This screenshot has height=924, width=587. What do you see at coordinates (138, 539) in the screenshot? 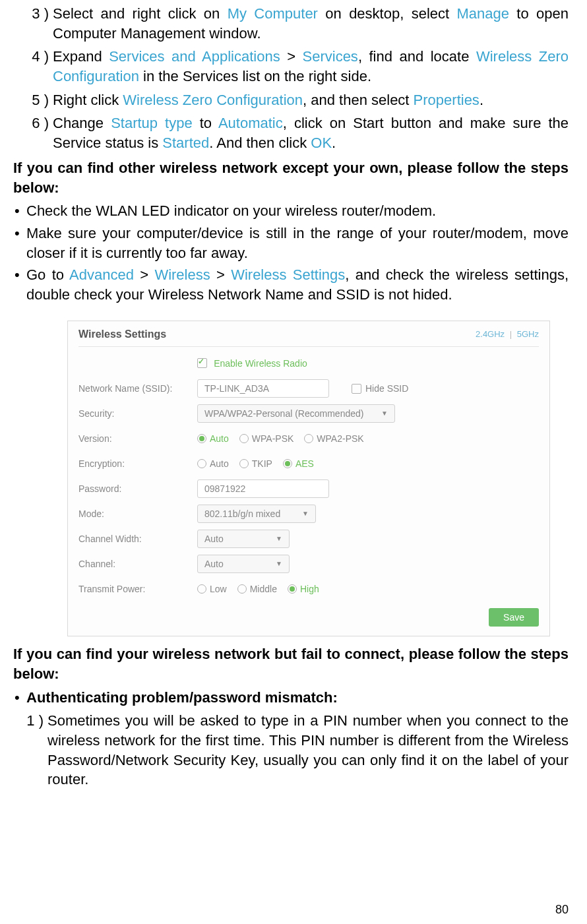
I see `channel-width-label: Channel Width:` at bounding box center [138, 539].